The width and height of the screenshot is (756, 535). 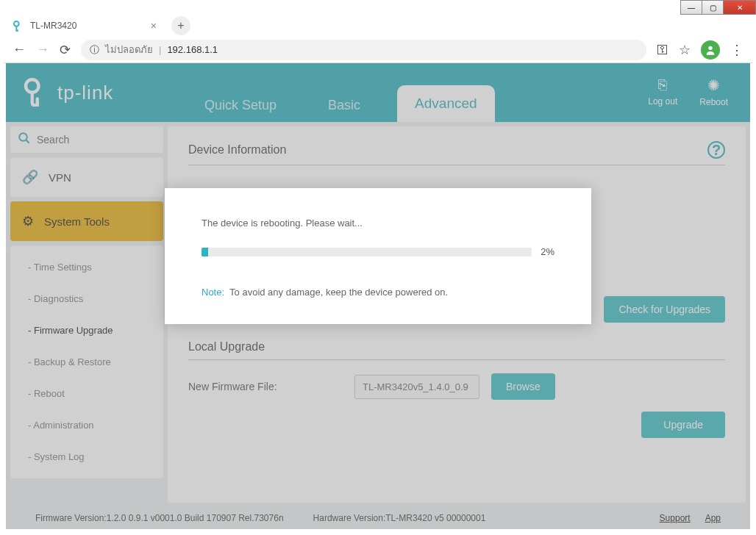 I want to click on reload-button: ⟳, so click(x=65, y=50).